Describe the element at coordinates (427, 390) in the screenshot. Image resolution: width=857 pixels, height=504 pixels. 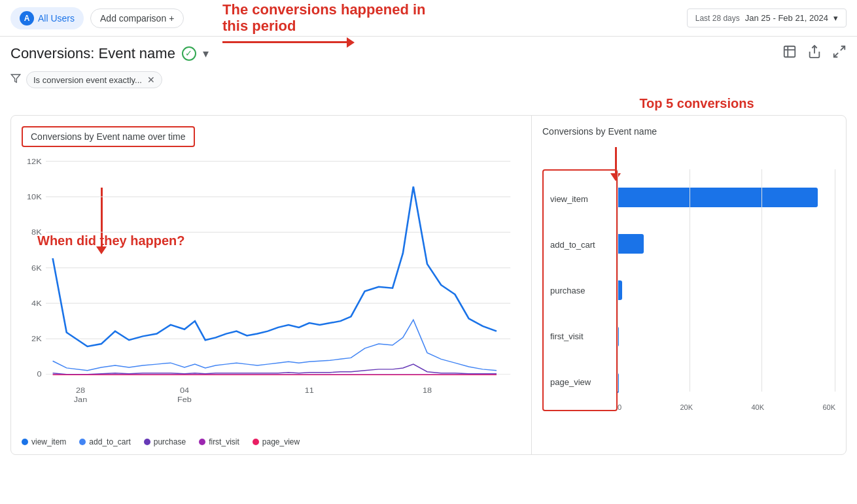
I see `svg-text: 18` at that location.